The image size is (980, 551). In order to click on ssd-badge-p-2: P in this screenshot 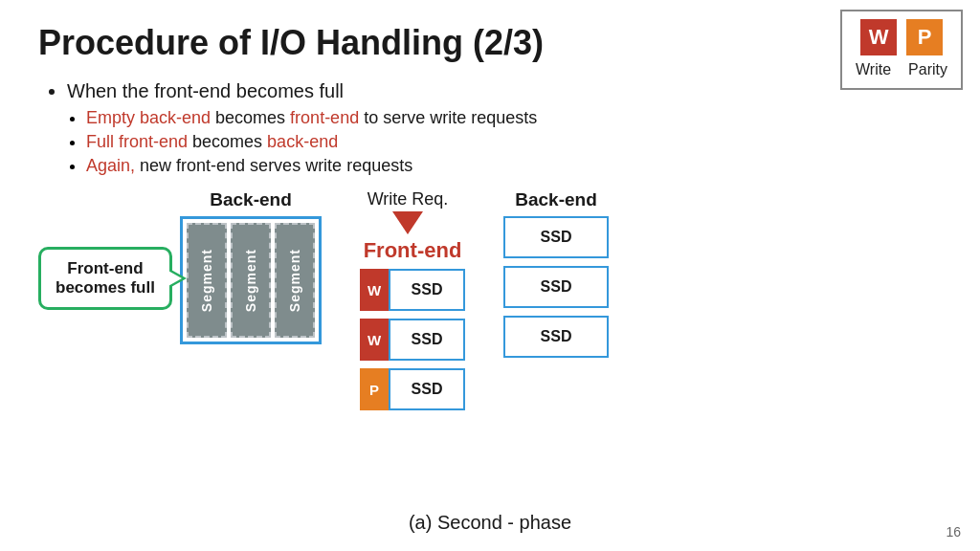, I will do `click(374, 389)`.